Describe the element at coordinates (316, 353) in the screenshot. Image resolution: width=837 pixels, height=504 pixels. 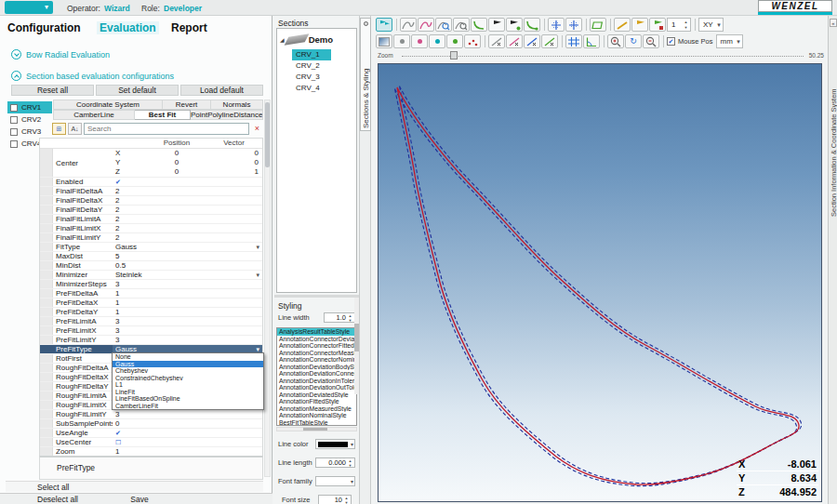
I see `style-list-item: AnnotationConnectorMeasur` at that location.